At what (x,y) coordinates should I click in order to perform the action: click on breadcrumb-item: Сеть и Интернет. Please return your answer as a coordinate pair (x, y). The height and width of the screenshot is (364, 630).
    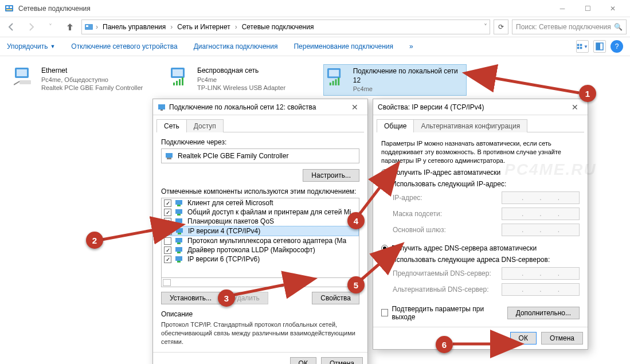
    Looking at the image, I should click on (204, 27).